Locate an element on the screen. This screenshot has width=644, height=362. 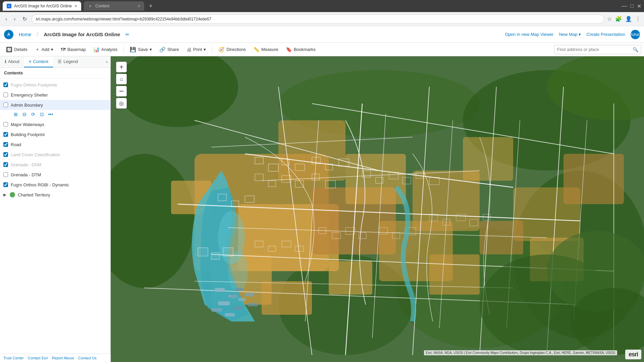
map-search-icon: 🔍 is located at coordinates (635, 50).